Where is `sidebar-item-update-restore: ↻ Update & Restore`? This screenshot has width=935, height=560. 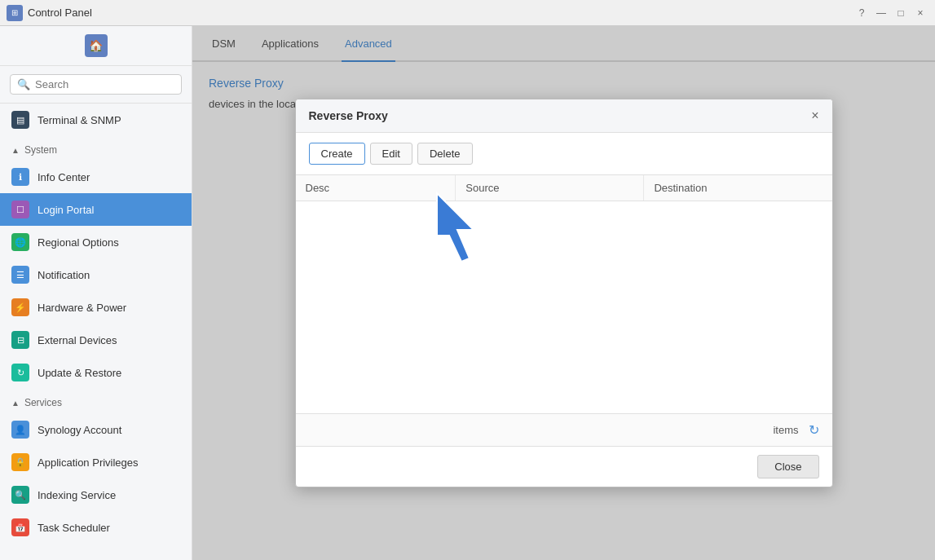
sidebar-item-update-restore: ↻ Update & Restore is located at coordinates (96, 373).